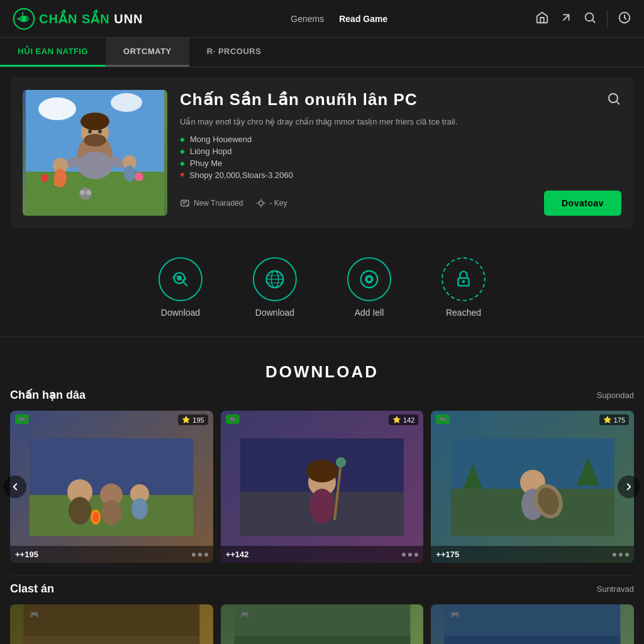 Image resolution: width=644 pixels, height=644 pixels. What do you see at coordinates (464, 313) in the screenshot?
I see `icon-label-4: Reached` at bounding box center [464, 313].